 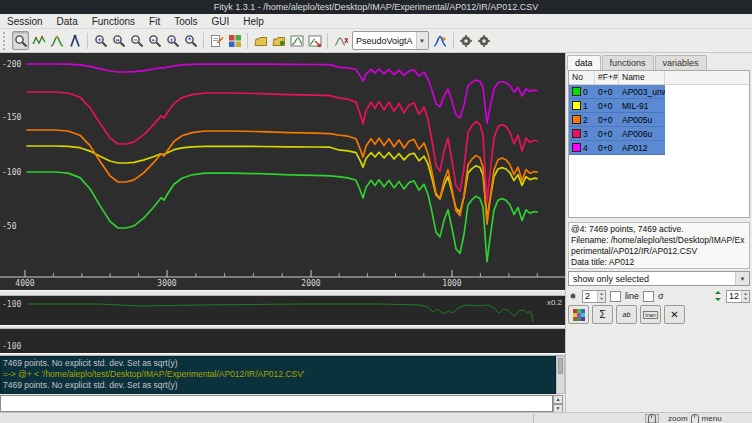 I want to click on zoom-mode-icon, so click(x=21, y=41).